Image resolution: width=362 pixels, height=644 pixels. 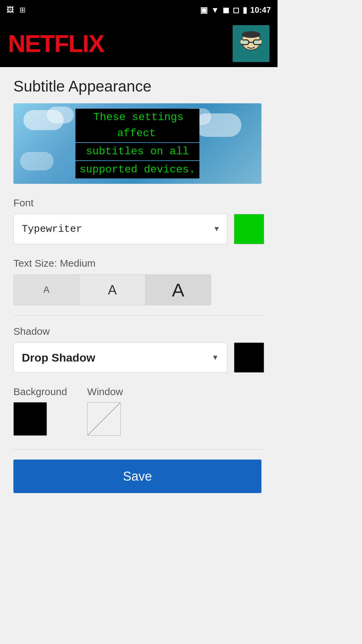 What do you see at coordinates (251, 44) in the screenshot?
I see `avatar` at bounding box center [251, 44].